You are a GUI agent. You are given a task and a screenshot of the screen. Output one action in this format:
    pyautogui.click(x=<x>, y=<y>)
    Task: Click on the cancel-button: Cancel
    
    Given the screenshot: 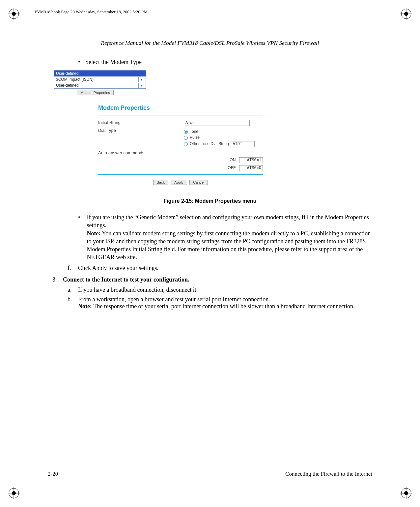 What is the action you would take?
    pyautogui.click(x=199, y=182)
    